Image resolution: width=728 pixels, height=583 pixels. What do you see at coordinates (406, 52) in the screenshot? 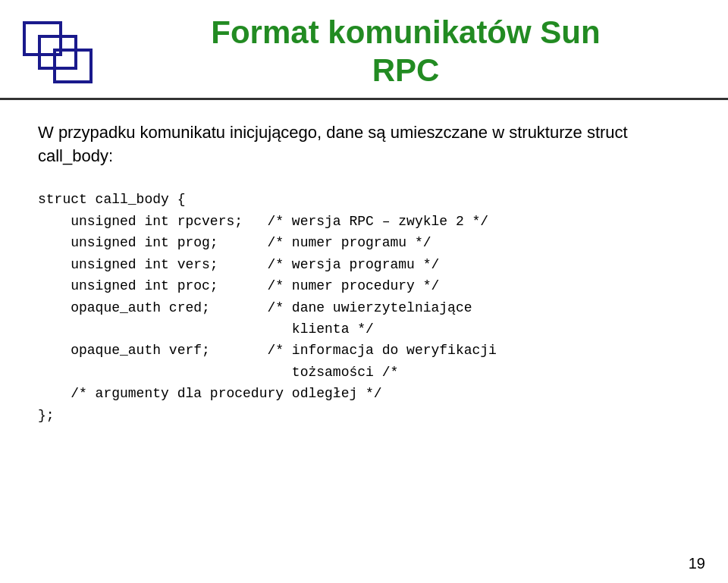
I see `title-area: Format komunikatów Sun RPC` at bounding box center [406, 52].